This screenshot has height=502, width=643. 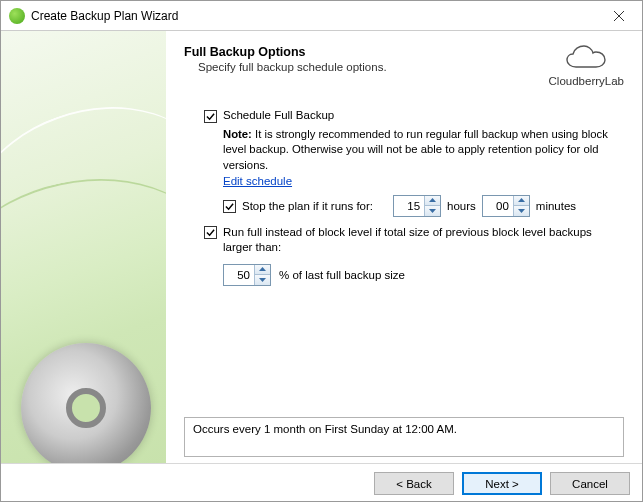 I want to click on brand-logo: CloudberryLab, so click(x=586, y=65).